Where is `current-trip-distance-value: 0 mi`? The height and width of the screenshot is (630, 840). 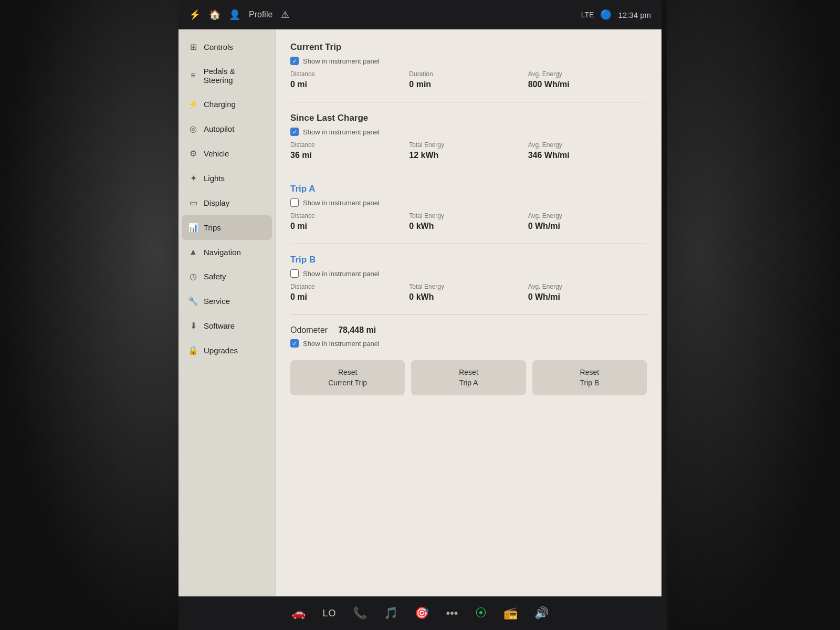 current-trip-distance-value: 0 mi is located at coordinates (350, 85).